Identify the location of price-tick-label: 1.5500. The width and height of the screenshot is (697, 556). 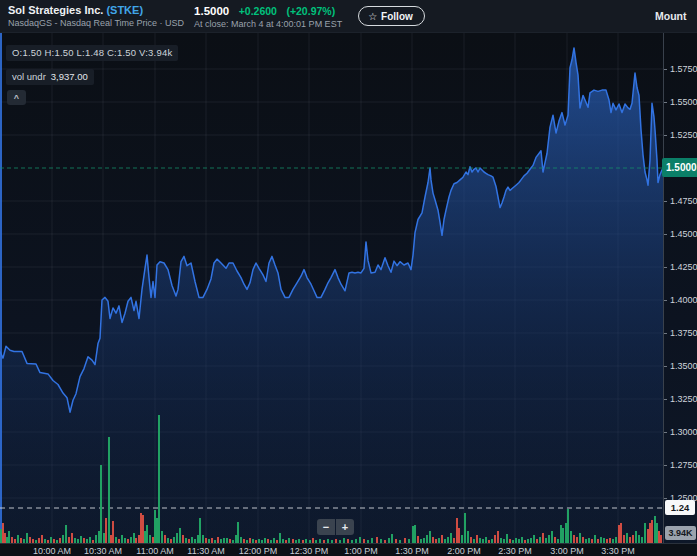
(684, 102).